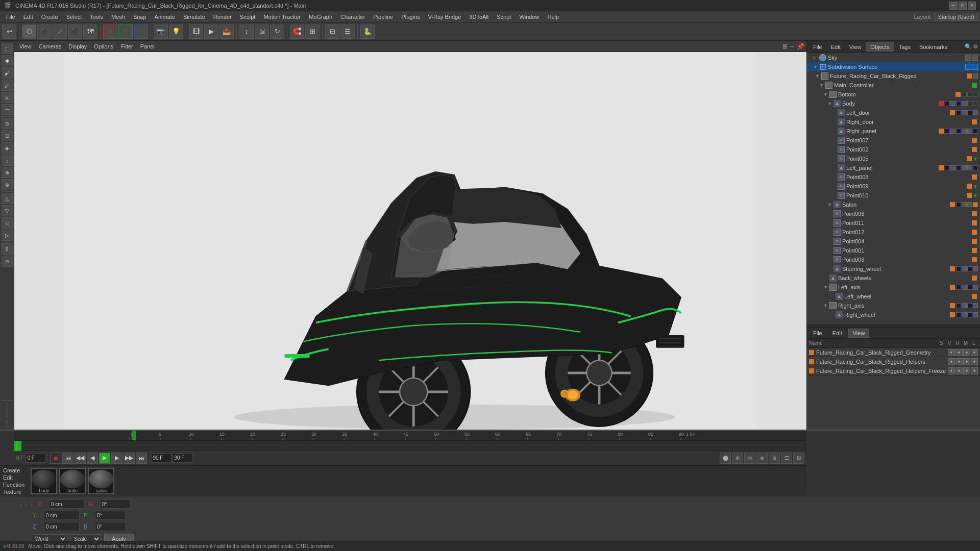 This screenshot has width=980, height=551. Describe the element at coordinates (44, 32) in the screenshot. I see `point-mode-button: ⚫` at that location.